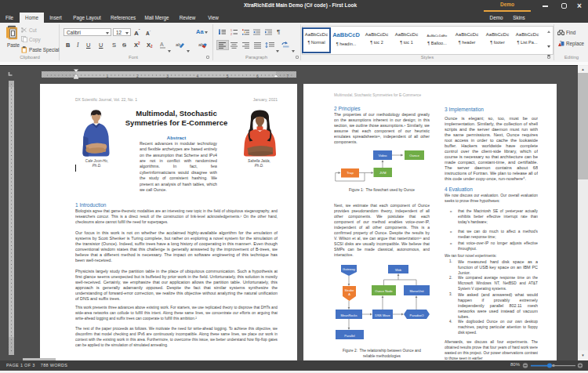 This screenshot has height=373, width=588. Describe the element at coordinates (350, 172) in the screenshot. I see `svg-text: Trap` at that location.